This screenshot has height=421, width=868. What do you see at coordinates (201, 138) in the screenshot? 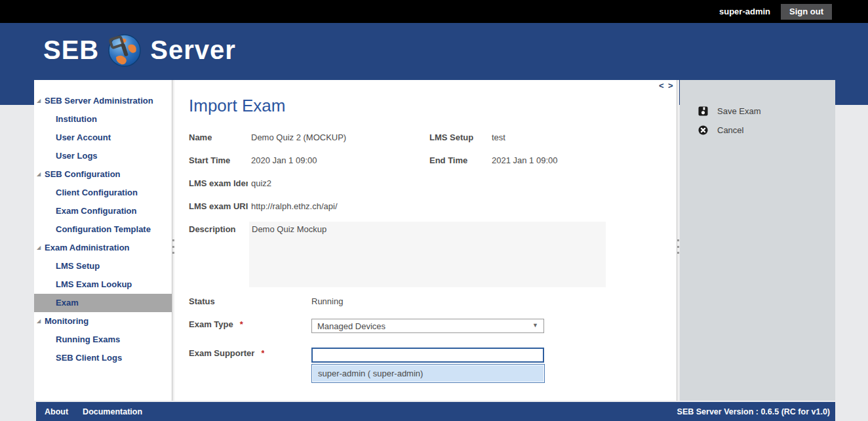
I see `name-label: Name` at bounding box center [201, 138].